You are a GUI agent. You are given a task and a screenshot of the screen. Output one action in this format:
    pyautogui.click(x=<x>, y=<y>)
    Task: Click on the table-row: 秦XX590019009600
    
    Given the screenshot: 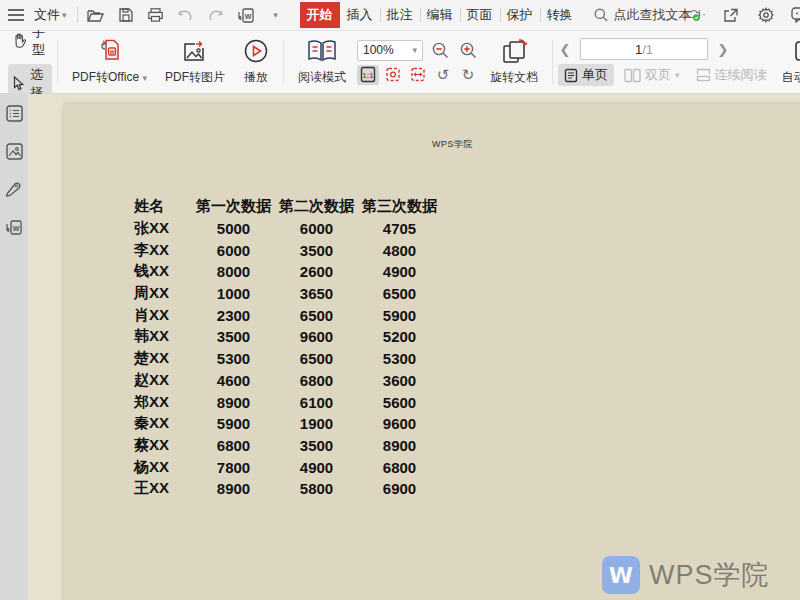 What is the action you would take?
    pyautogui.click(x=288, y=424)
    